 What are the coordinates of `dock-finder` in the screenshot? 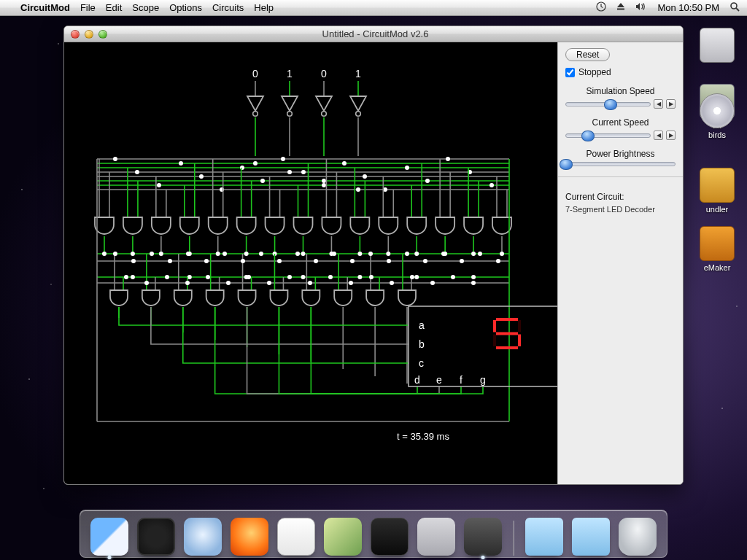 It's located at (109, 537).